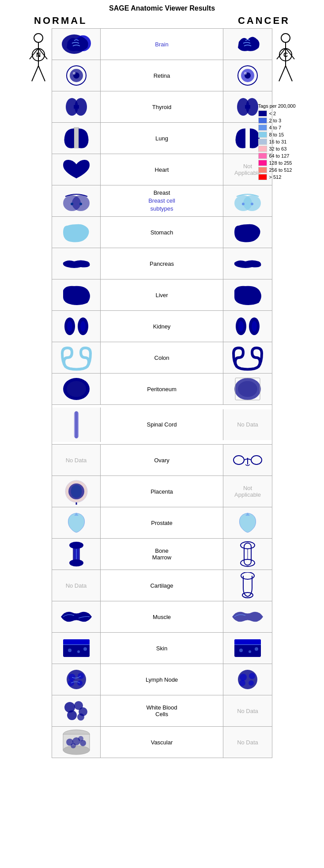 Image resolution: width=324 pixels, height=868 pixels. Describe the element at coordinates (76, 460) in the screenshot. I see `normal-cell-ovary: No Data` at that location.